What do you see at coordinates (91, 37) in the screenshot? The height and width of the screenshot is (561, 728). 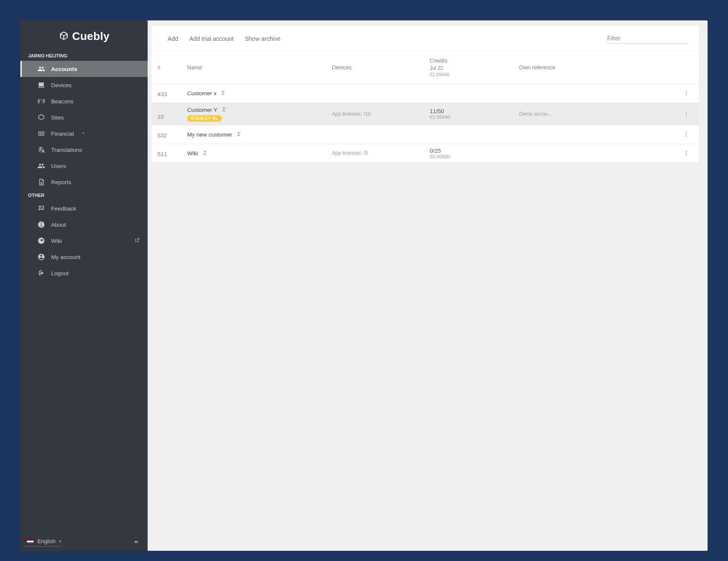 I see `brand-name: Cuebly` at bounding box center [91, 37].